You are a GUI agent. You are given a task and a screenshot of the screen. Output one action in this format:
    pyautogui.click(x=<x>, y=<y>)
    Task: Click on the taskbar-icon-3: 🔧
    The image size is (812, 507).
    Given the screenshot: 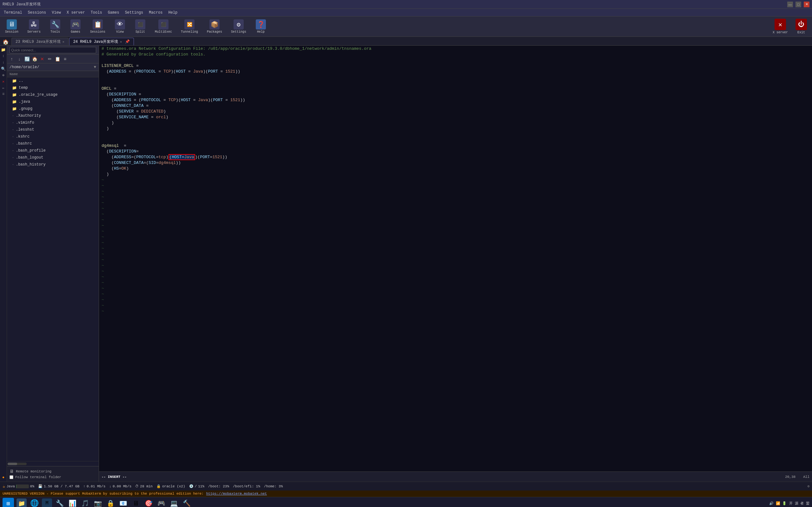 What is the action you would take?
    pyautogui.click(x=60, y=503)
    